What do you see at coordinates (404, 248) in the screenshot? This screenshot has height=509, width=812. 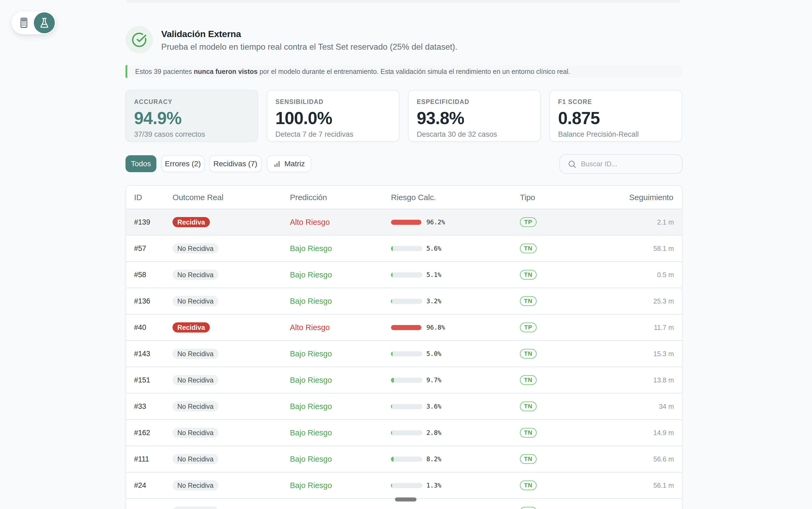 I see `table-row-57: #57No RecidivaBajo Riesgo5.6%TN58.1 m` at bounding box center [404, 248].